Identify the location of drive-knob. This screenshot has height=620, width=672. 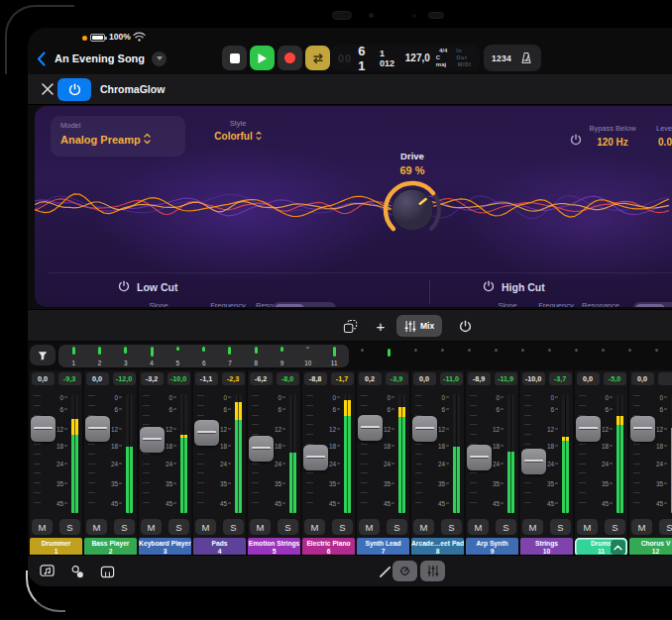
(412, 210).